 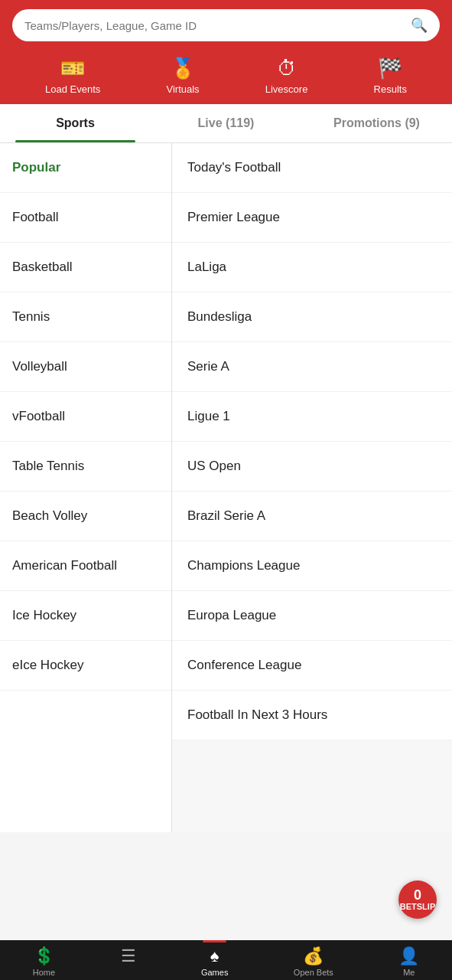 What do you see at coordinates (86, 467) in the screenshot?
I see `sidebar-item-table-tennis: Table Tennis` at bounding box center [86, 467].